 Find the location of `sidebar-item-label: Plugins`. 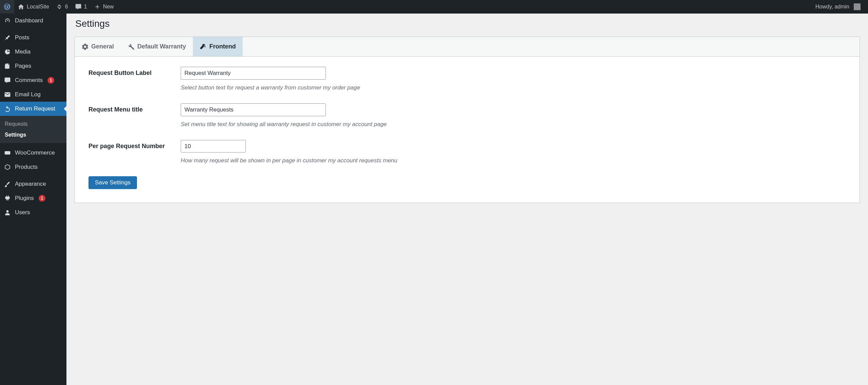

sidebar-item-label: Plugins is located at coordinates (24, 198).